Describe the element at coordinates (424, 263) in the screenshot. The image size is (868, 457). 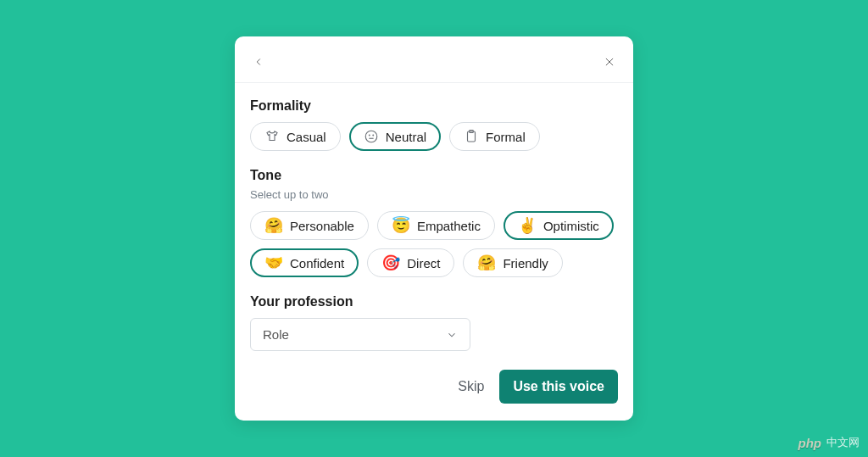
I see `chip-label: Direct` at that location.